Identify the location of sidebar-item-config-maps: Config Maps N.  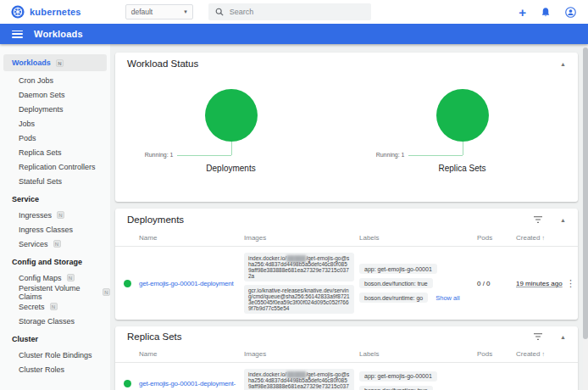
(55, 278).